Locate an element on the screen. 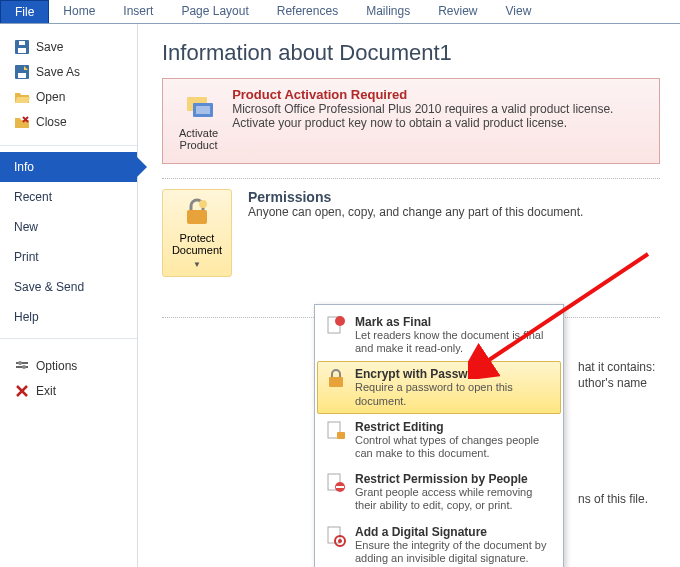 This screenshot has height=567, width=680. dd-encrypt-password: Encrypt with PasswordRequire a password … is located at coordinates (439, 387).